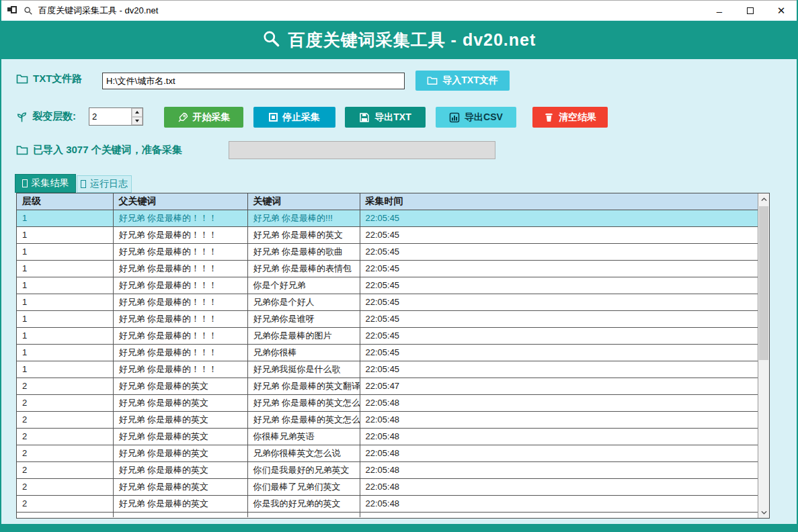  I want to click on table-cell: 你是我的好兄弟的英文, so click(304, 504).